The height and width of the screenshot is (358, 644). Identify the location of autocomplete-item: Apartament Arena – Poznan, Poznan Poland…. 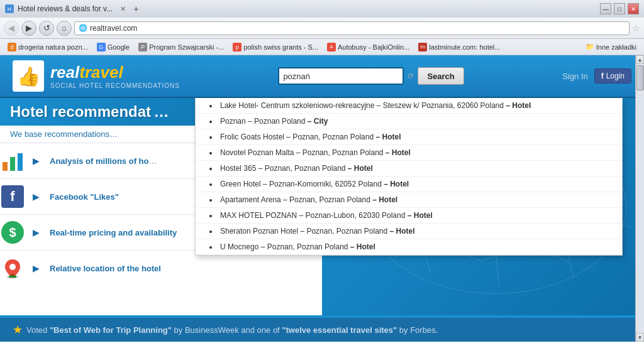
(409, 200).